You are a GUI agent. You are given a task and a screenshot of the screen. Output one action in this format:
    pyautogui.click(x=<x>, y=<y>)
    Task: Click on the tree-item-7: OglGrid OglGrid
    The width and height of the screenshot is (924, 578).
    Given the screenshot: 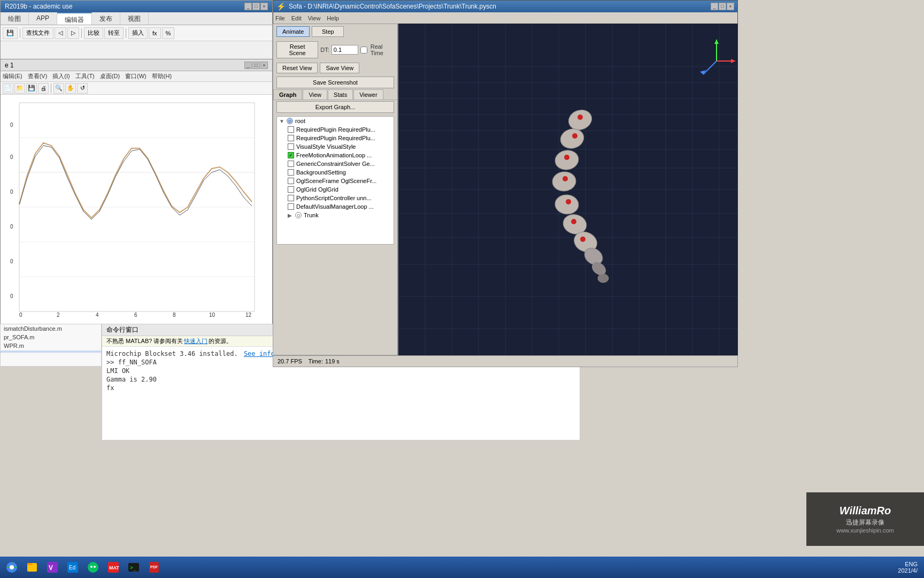 What is the action you would take?
    pyautogui.click(x=335, y=189)
    